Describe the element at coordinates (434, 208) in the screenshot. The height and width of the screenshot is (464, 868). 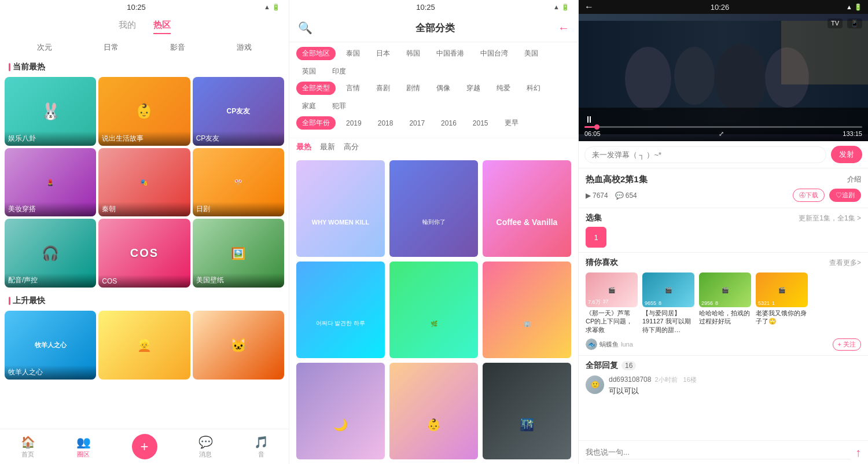
I see `list-item: 輪到你了 全20集 9.0 轮到你了` at that location.